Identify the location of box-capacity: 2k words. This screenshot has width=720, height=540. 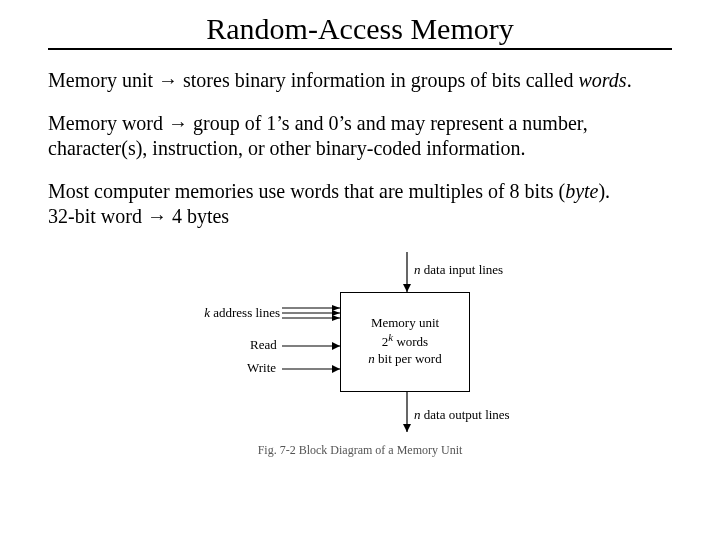
(405, 341).